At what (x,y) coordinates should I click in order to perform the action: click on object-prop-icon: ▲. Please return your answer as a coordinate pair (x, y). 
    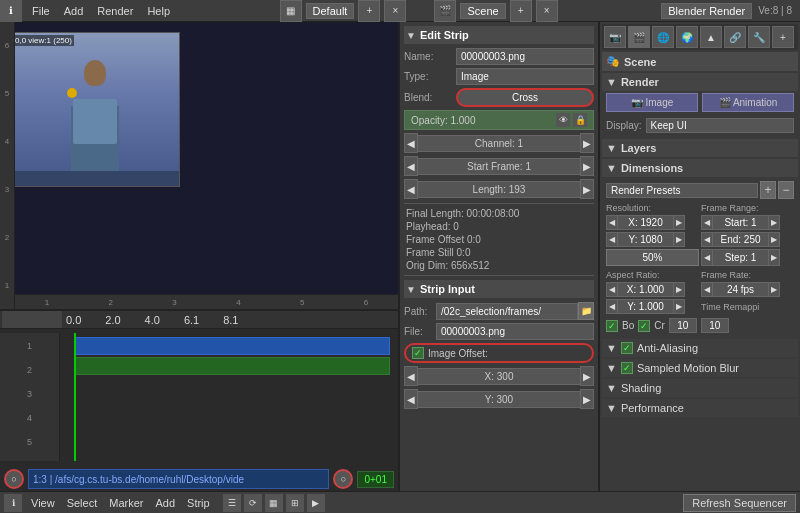
    Looking at the image, I should click on (711, 37).